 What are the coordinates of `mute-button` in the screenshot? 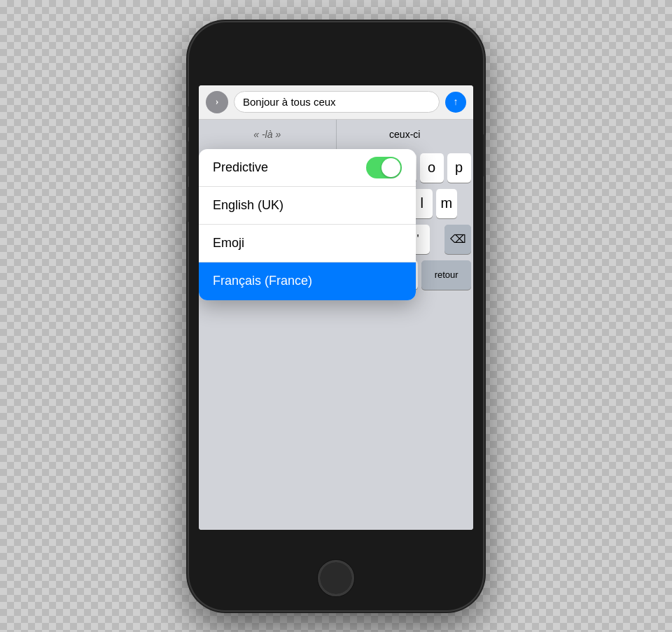 It's located at (188, 117).